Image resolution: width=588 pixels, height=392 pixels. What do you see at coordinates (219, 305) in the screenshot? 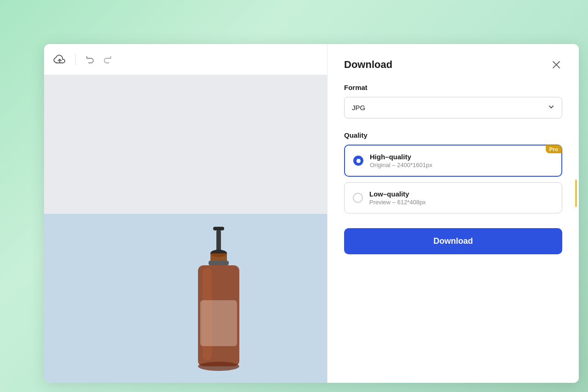
I see `product-image` at bounding box center [219, 305].